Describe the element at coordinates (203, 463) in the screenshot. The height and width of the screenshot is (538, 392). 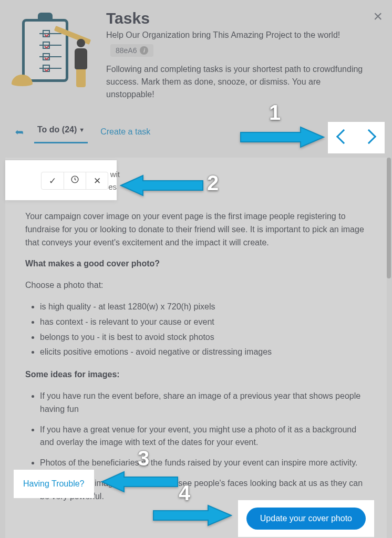
I see `list-item: Photos of the beneficiaries of the funds…` at that location.